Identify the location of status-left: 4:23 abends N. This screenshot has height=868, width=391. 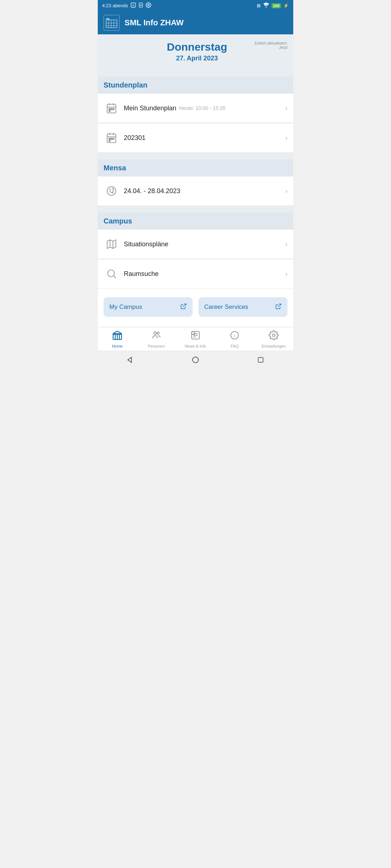
(127, 6).